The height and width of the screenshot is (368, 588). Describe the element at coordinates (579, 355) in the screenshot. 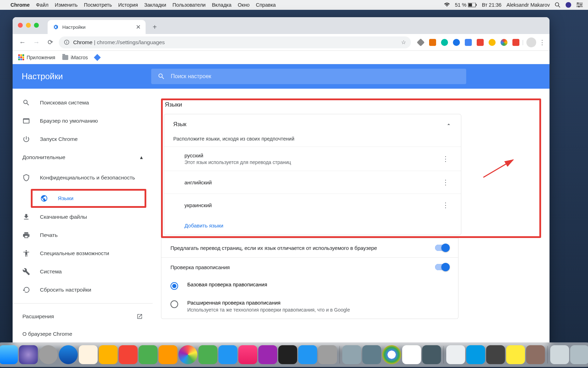

I see `dock-trash` at that location.